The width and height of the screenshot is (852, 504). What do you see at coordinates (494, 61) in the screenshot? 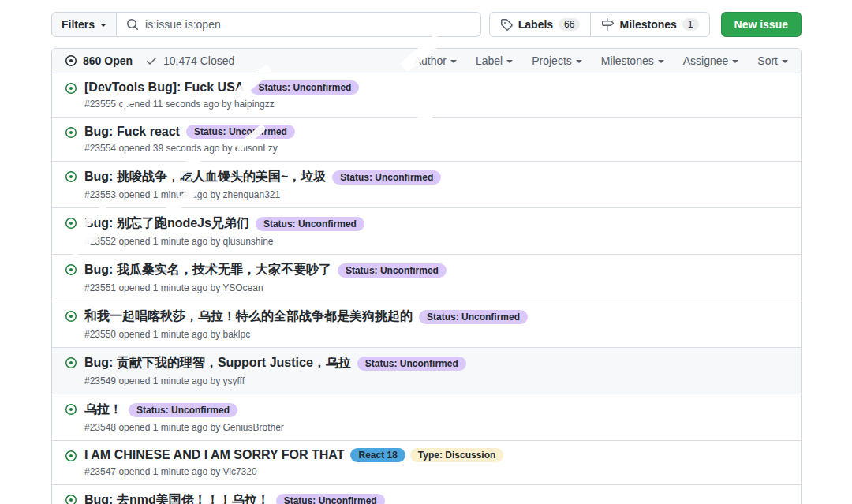
I see `label-filter-dropdown: Label` at bounding box center [494, 61].